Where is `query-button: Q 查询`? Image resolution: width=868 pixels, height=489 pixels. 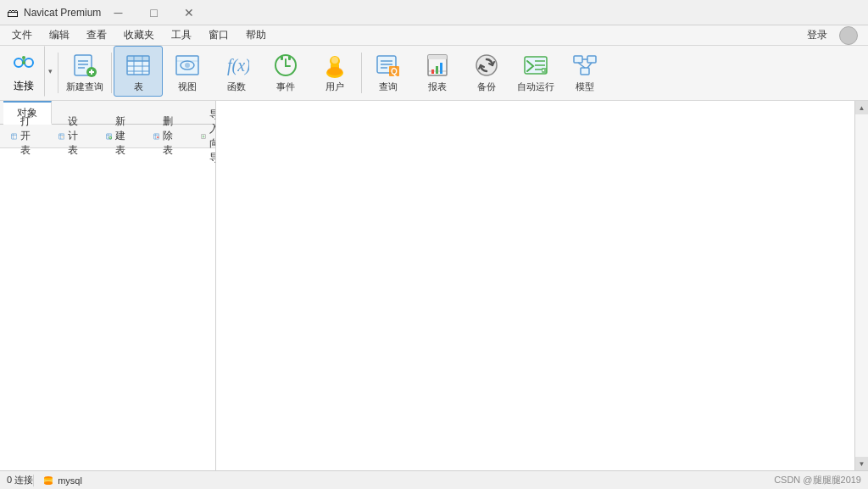 query-button: Q 查询 is located at coordinates (388, 71).